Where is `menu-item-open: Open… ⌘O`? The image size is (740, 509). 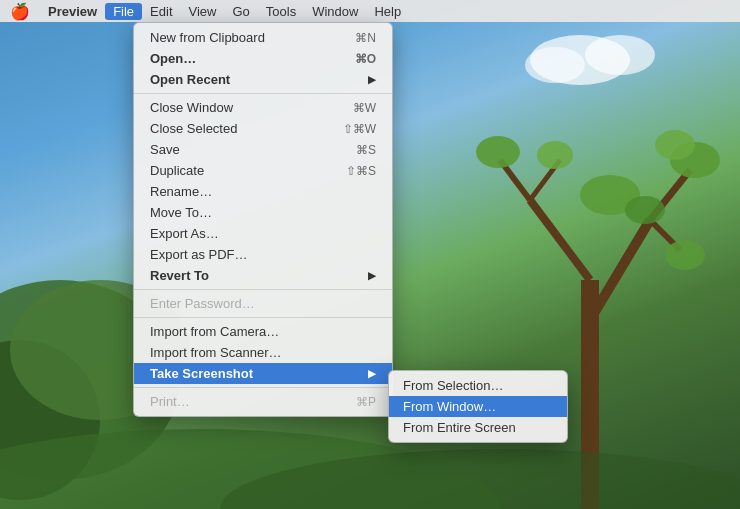
menu-item-open: Open… ⌘O is located at coordinates (263, 58).